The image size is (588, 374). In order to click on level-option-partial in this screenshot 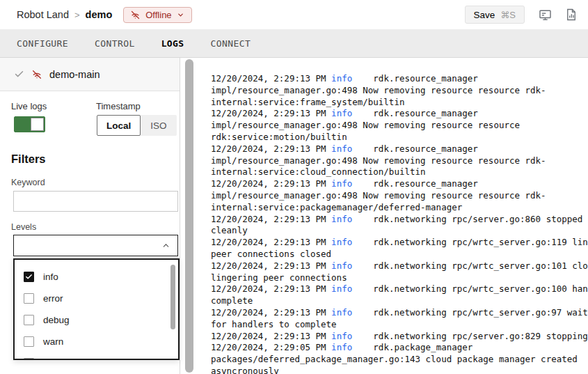, I will do `click(96, 357)`.